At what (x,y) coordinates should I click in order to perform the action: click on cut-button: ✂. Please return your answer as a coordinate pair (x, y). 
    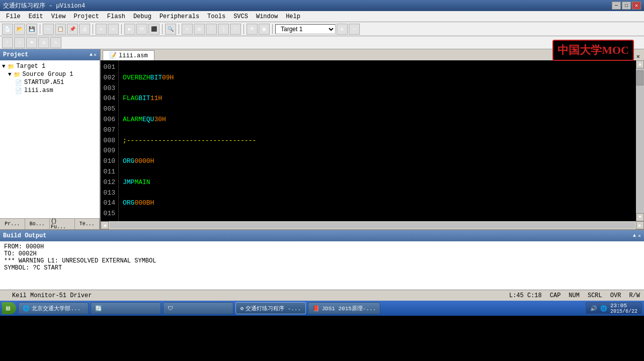
    Looking at the image, I should click on (48, 29).